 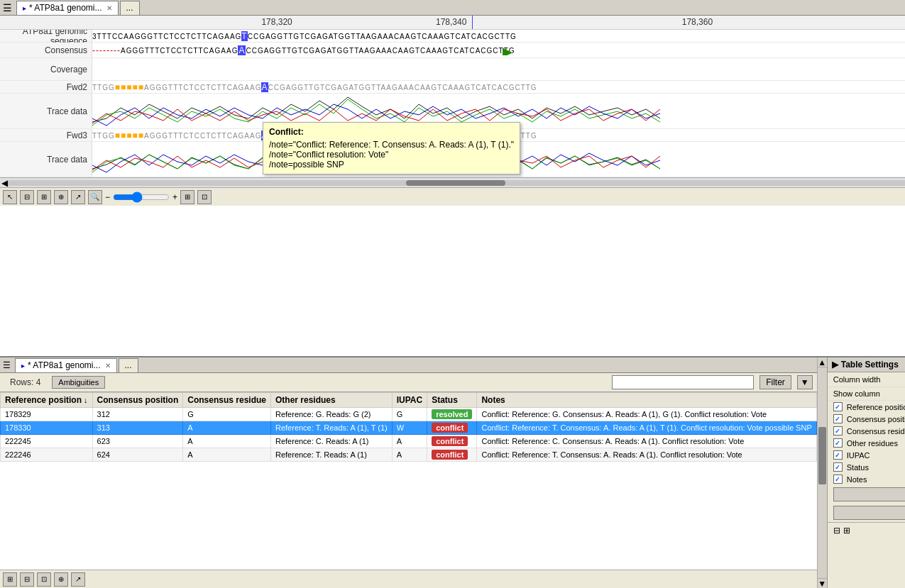 I want to click on show-column-item: Notes, so click(x=866, y=479).